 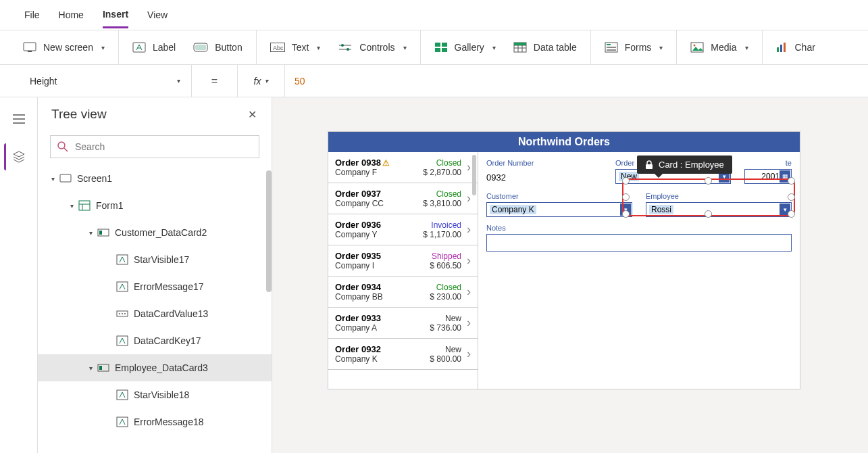 What do you see at coordinates (296, 47) in the screenshot?
I see `text-button: Abc Text ▾` at bounding box center [296, 47].